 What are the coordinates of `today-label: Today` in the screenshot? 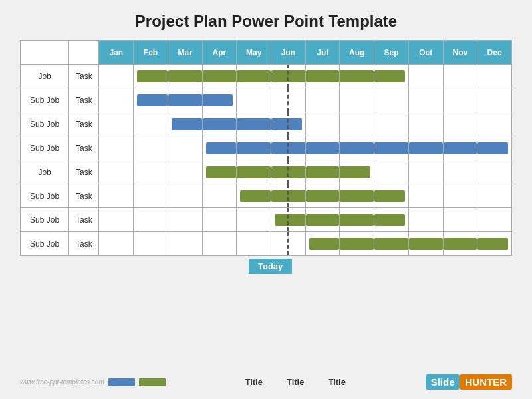 It's located at (270, 266).